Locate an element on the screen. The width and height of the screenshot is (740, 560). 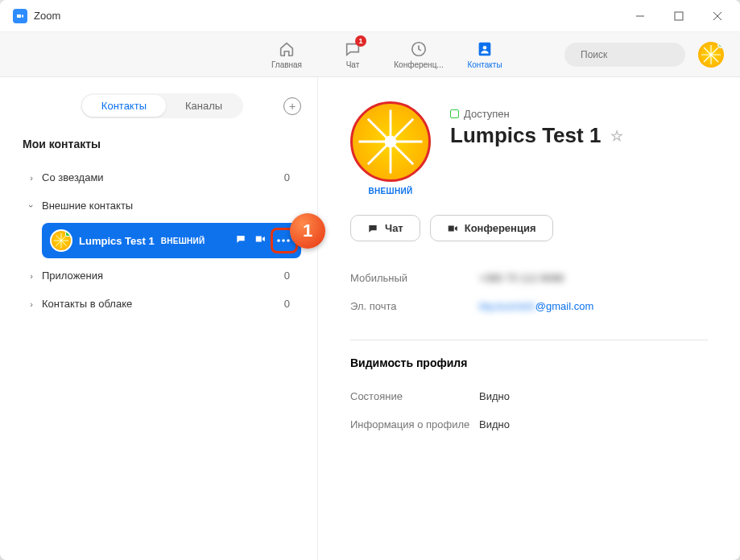
top-navigation: Главная 1 Чат Конференц... Контакты is located at coordinates (370, 55).